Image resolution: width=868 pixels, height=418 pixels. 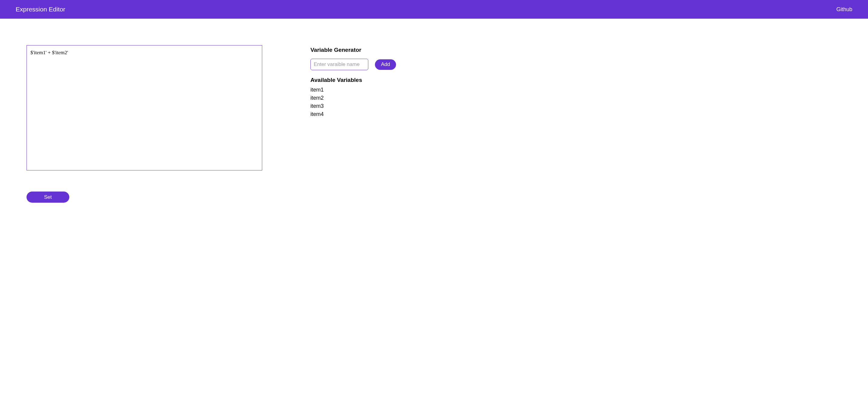 What do you see at coordinates (385, 65) in the screenshot?
I see `add-button: Add` at bounding box center [385, 65].